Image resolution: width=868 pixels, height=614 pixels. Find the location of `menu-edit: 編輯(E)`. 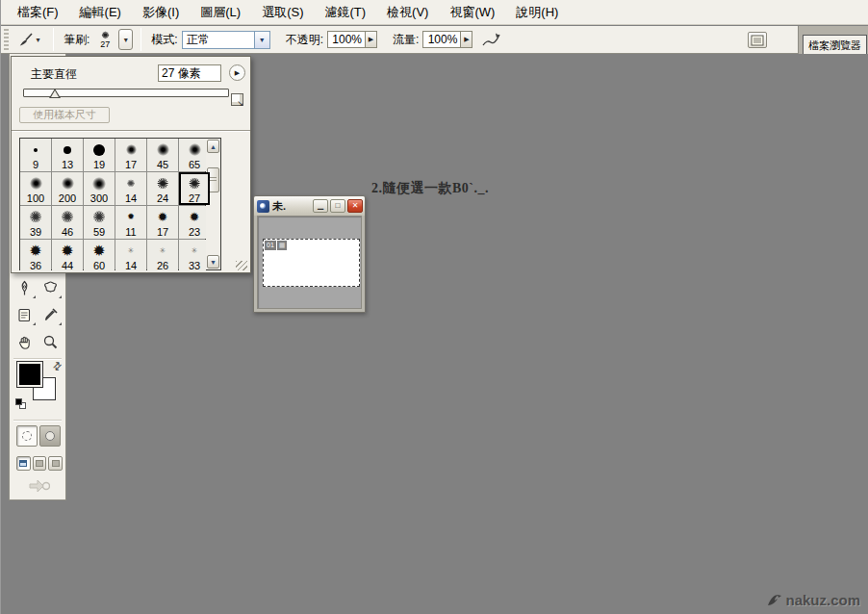

menu-edit: 編輯(E) is located at coordinates (100, 13).